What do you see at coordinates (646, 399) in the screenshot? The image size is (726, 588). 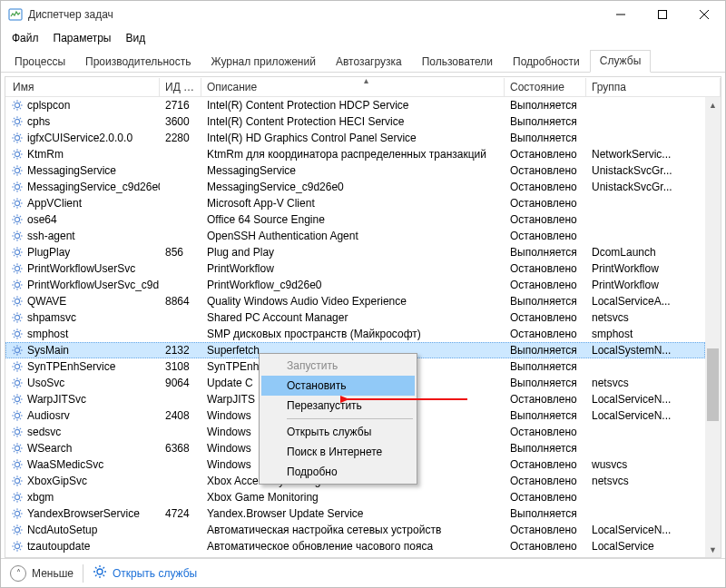 I see `cell-group: LocalServiceN...` at bounding box center [646, 399].